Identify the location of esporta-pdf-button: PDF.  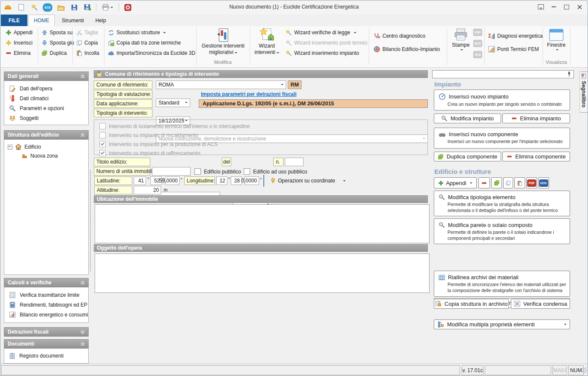
(532, 183).